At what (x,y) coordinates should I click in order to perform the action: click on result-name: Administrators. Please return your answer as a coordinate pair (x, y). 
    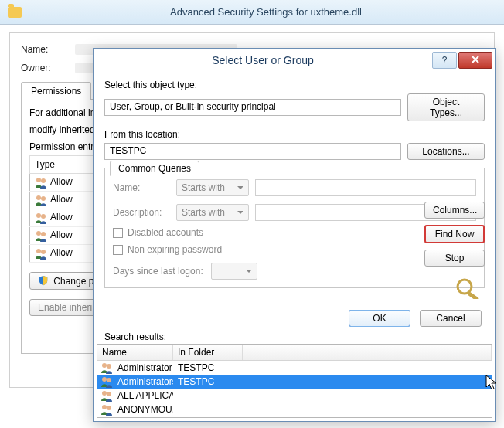
    Looking at the image, I should click on (145, 382).